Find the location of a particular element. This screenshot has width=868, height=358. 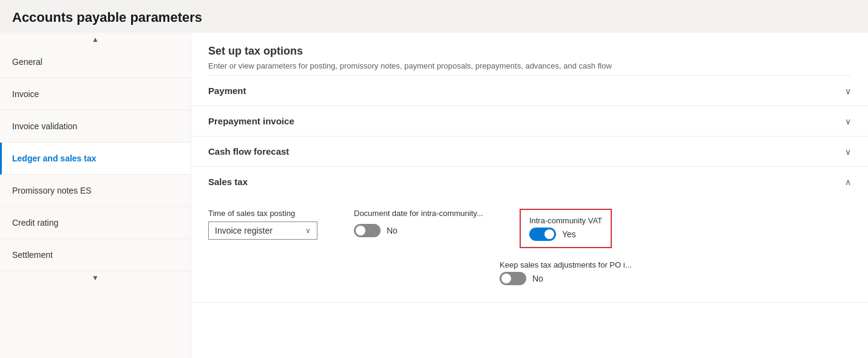

cashflow-section: Cash flow forecast ∨ is located at coordinates (529, 152).